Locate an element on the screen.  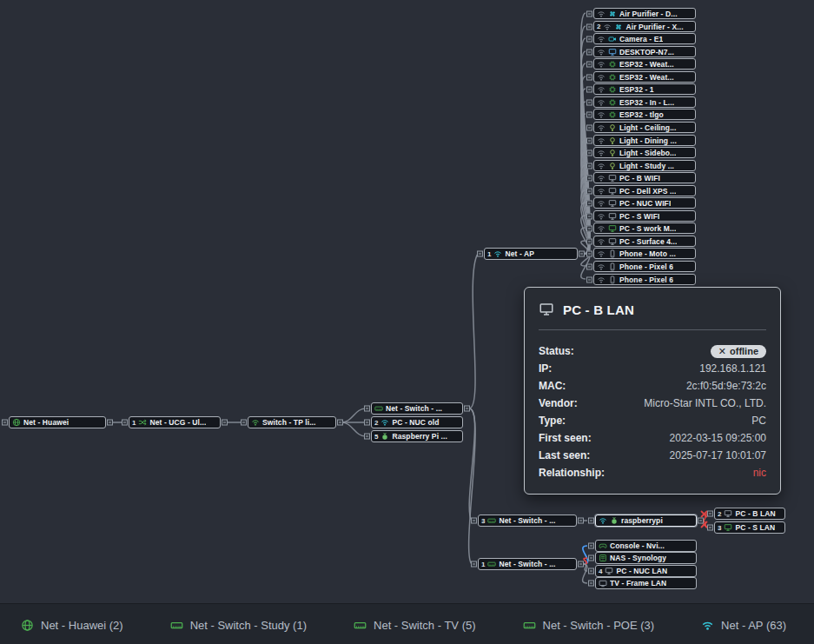
node-net-switch-b1: 3Net - Switch - ... is located at coordinates (527, 521).